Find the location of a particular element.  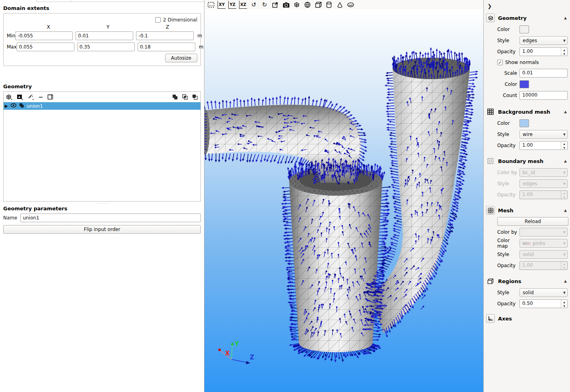

min-x-input is located at coordinates (44, 36).